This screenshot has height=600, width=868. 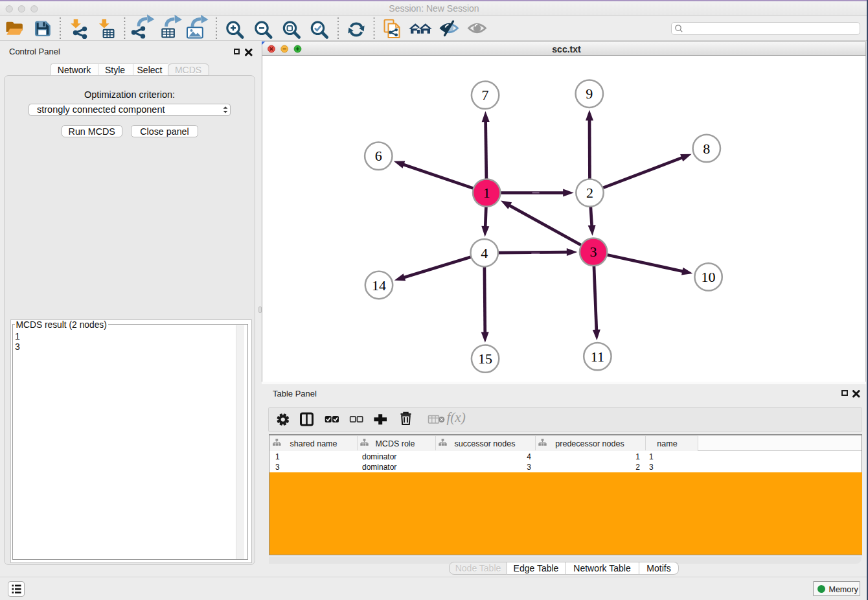 I want to click on svg-text: 14, so click(x=379, y=285).